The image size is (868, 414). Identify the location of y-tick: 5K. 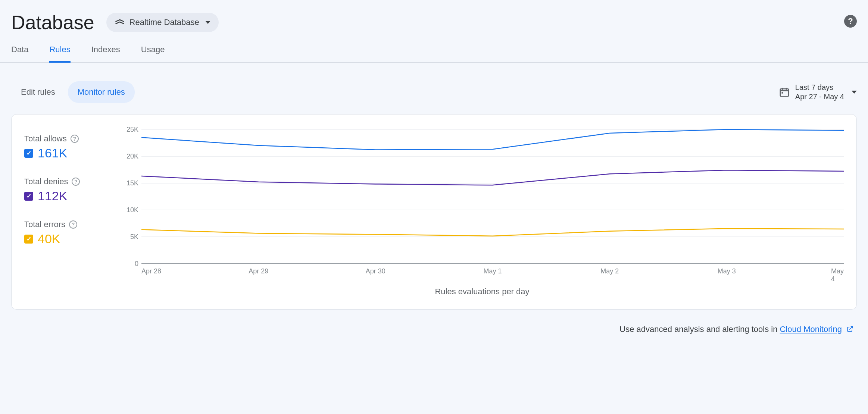
(134, 237).